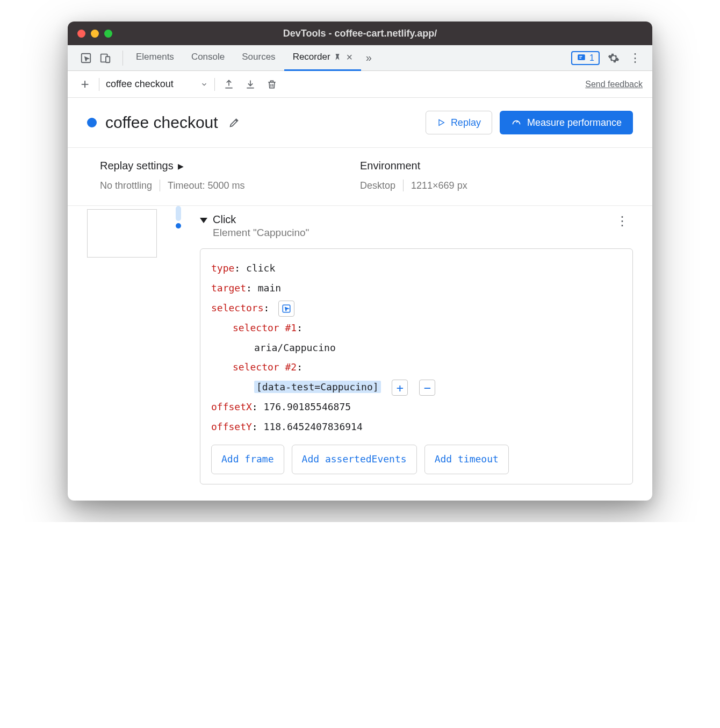 This screenshot has height=728, width=720. Describe the element at coordinates (360, 84) in the screenshot. I see `recorder-toolbar: + coffee checkout Send feedback` at that location.